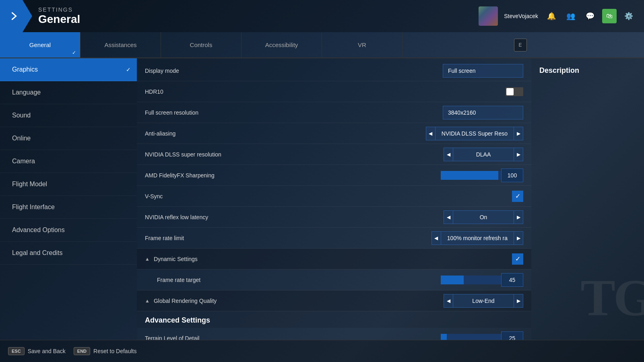 The width and height of the screenshot is (644, 362). I want to click on nvidia-dlss-label: NVIDIA DLSS super resolution, so click(294, 154).